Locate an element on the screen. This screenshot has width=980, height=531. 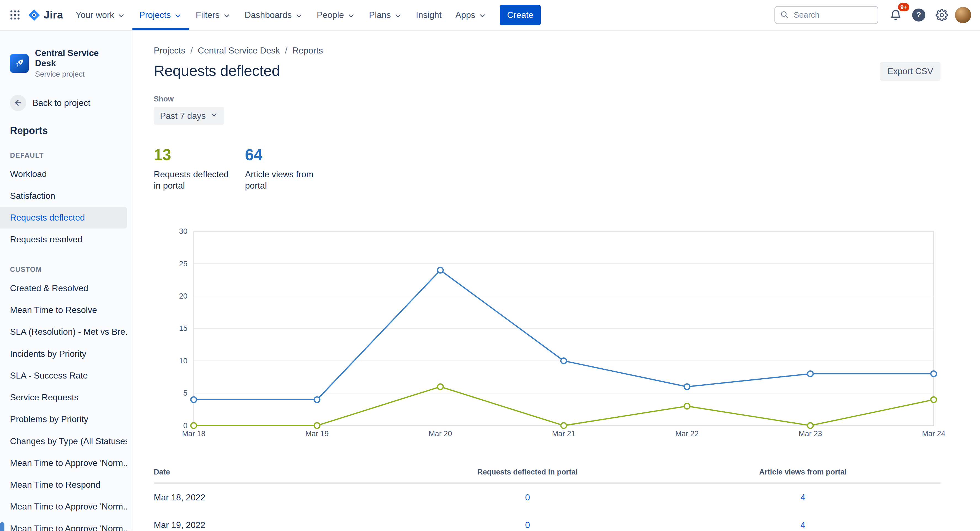
svg-text: Mar 19 is located at coordinates (317, 433).